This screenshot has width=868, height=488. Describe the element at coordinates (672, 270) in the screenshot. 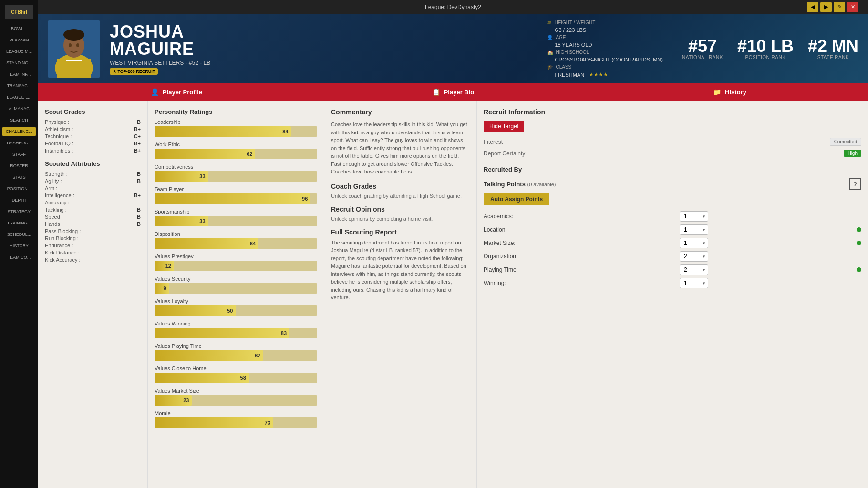

I see `talking-point-row: Playing Time: 123` at that location.